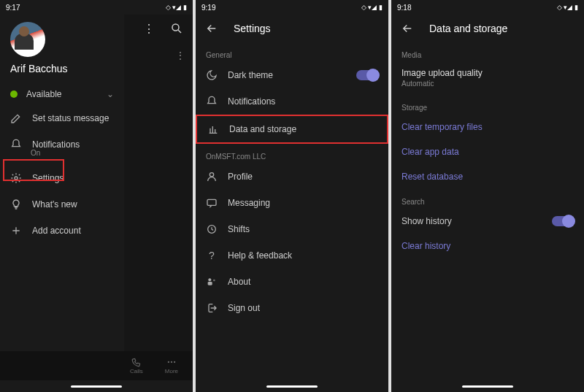 The height and width of the screenshot is (392, 584). I want to click on whats-new-label: What's new, so click(55, 204).